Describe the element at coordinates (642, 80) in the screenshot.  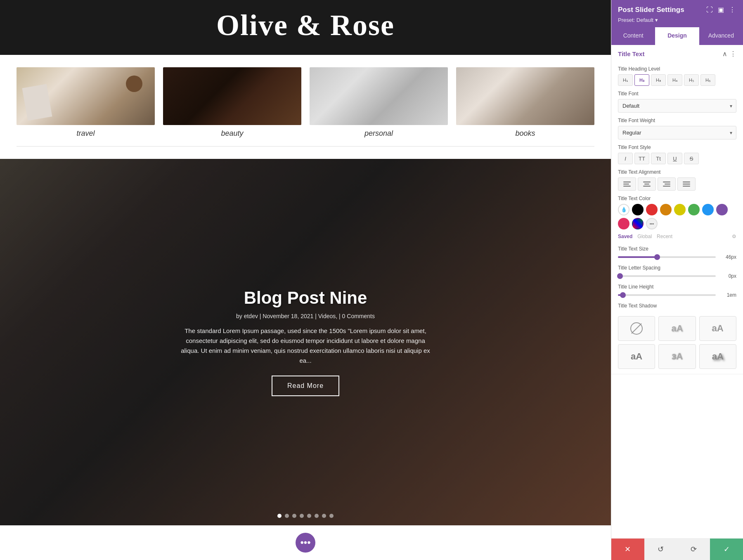
I see `heading-h2-btn: H₂` at that location.